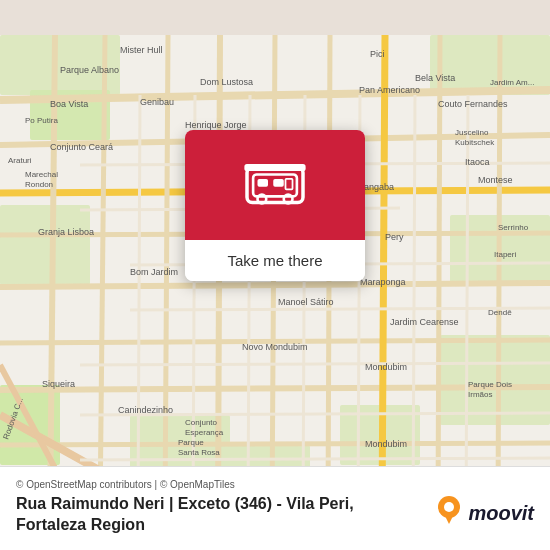 The width and height of the screenshot is (550, 550). I want to click on copyright-text: © OpenStreetMap contributors | © OpenMap…, so click(275, 484).